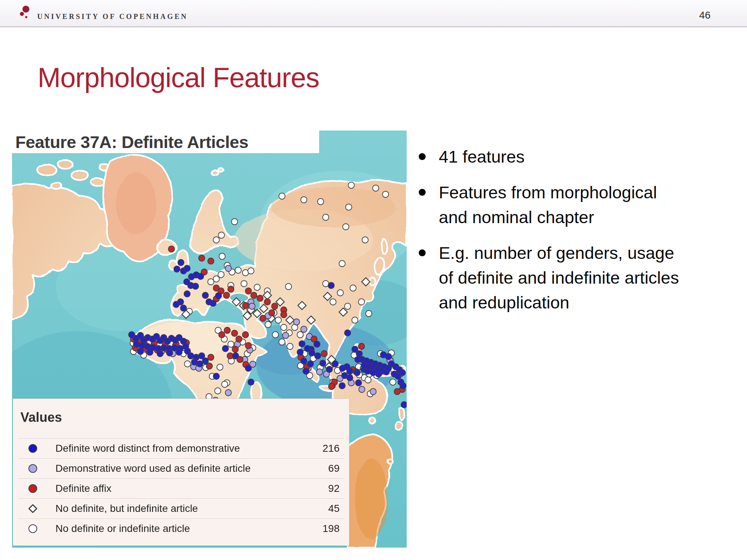 The height and width of the screenshot is (560, 747). I want to click on legend-rows: Definite word distinct from demonstrativ…, so click(181, 489).